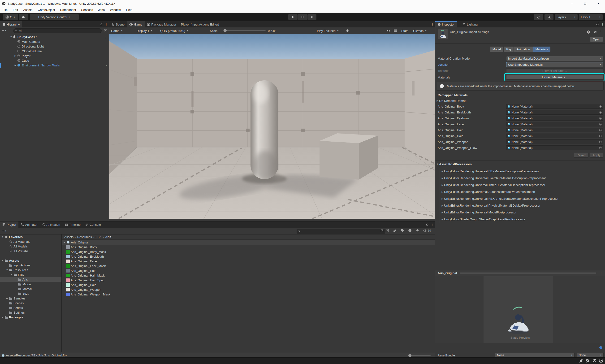 This screenshot has width=605, height=364. I want to click on mute-audio-icon, so click(388, 31).